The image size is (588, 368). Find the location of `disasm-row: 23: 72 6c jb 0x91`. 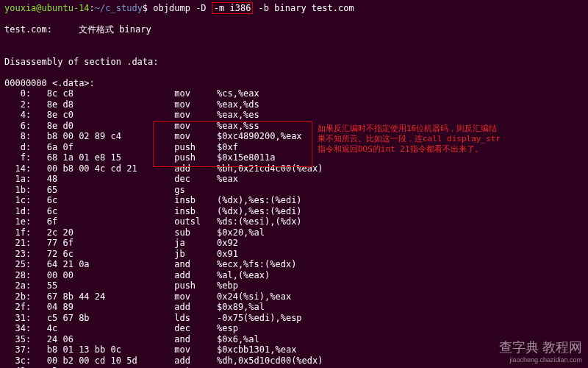

disasm-row: 23: 72 6c jb 0x91 is located at coordinates (294, 255).